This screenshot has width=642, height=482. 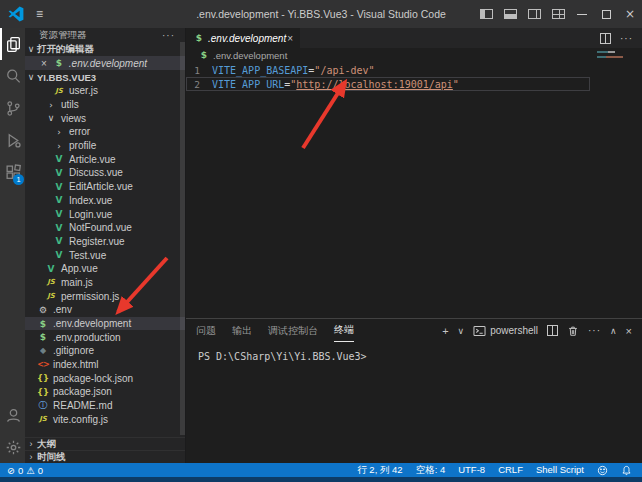 I want to click on status-item: 空格: 4, so click(x=431, y=470).